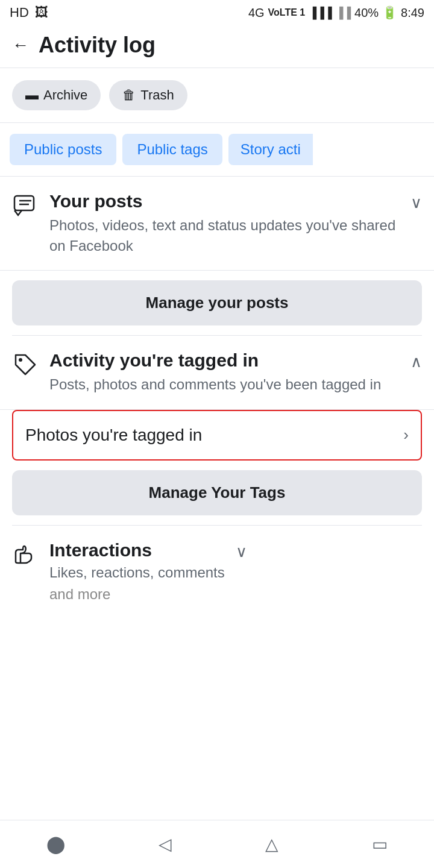  Describe the element at coordinates (217, 46) in the screenshot. I see `page-header: ← Activity log` at that location.